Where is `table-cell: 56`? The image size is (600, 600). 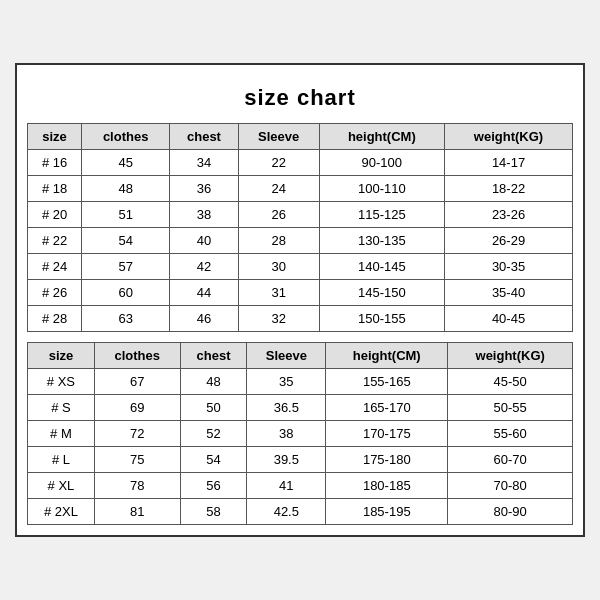 table-cell: 56 is located at coordinates (214, 486).